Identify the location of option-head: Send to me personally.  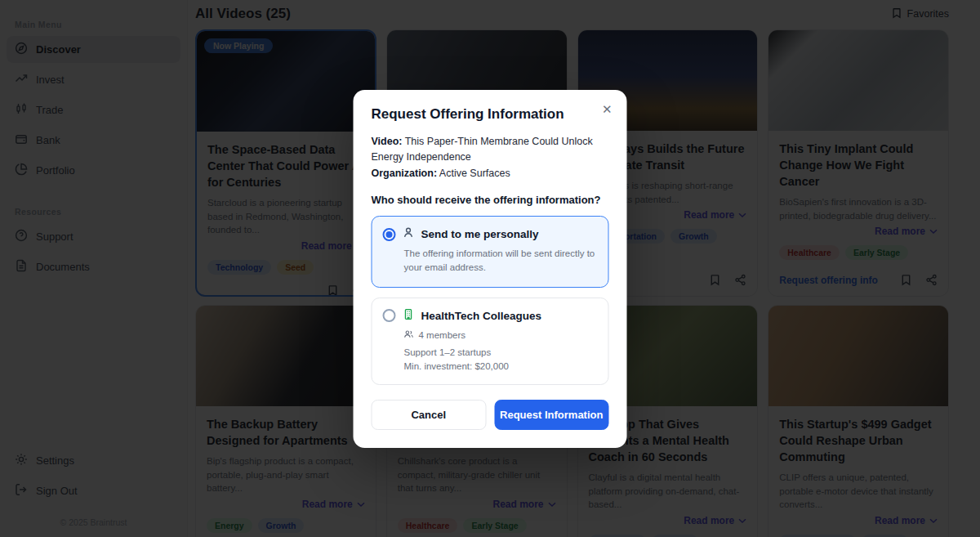
(490, 234).